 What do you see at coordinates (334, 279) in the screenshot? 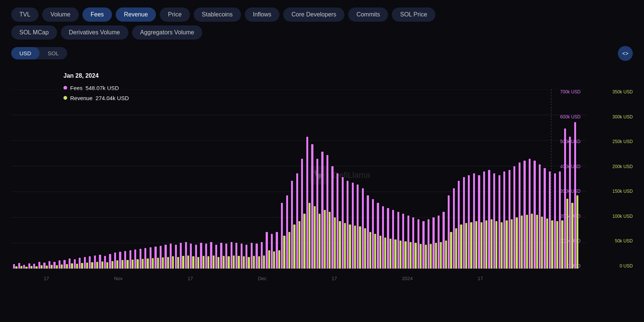
I see `x-axis-label: 17` at bounding box center [334, 279].